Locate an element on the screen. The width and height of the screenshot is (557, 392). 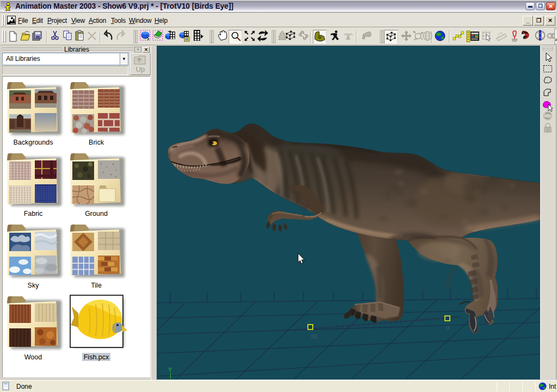
svg-text: Fish.pcx is located at coordinates (97, 357).